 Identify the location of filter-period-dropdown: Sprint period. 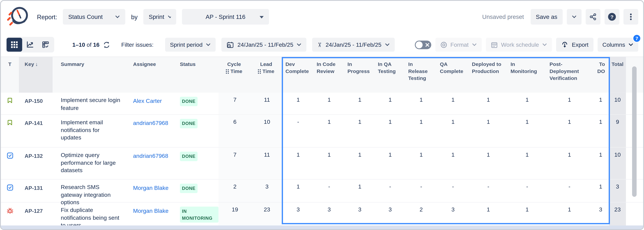
(190, 45).